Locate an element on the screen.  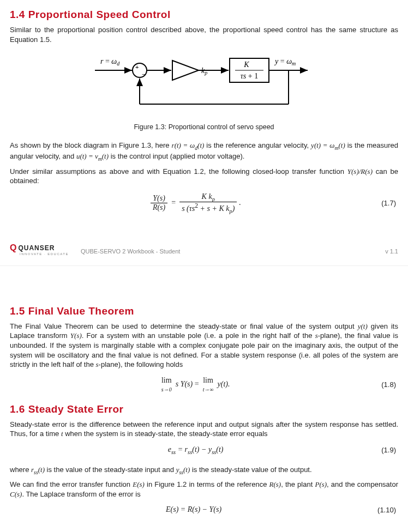
para-1-4a: As shown by the block diagram in Figure … is located at coordinates (204, 152).